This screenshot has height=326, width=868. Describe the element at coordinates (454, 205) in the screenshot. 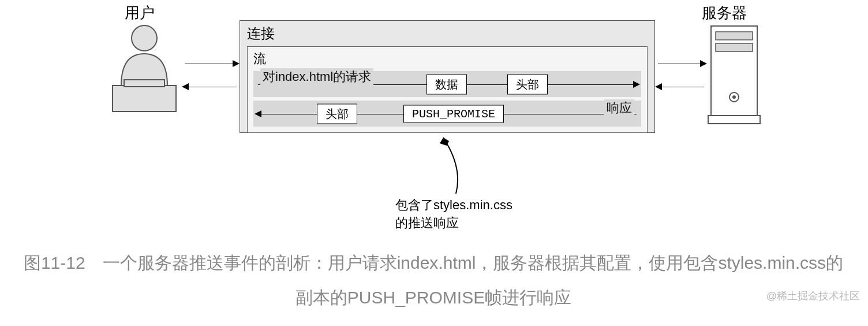

I see `annotation-line1: 包含了styles.min.css` at that location.